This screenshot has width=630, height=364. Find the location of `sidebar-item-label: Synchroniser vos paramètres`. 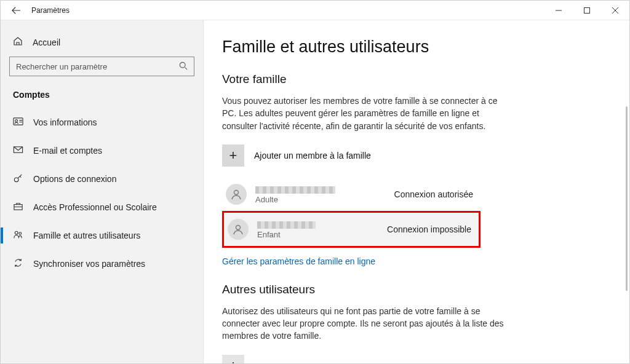

sidebar-item-label: Synchroniser vos paramètres is located at coordinates (89, 264).